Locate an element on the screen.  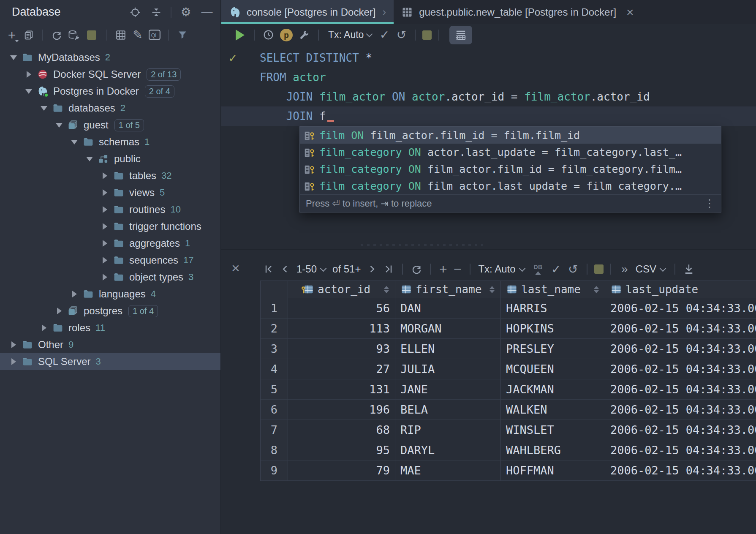
first-page-button is located at coordinates (269, 269).